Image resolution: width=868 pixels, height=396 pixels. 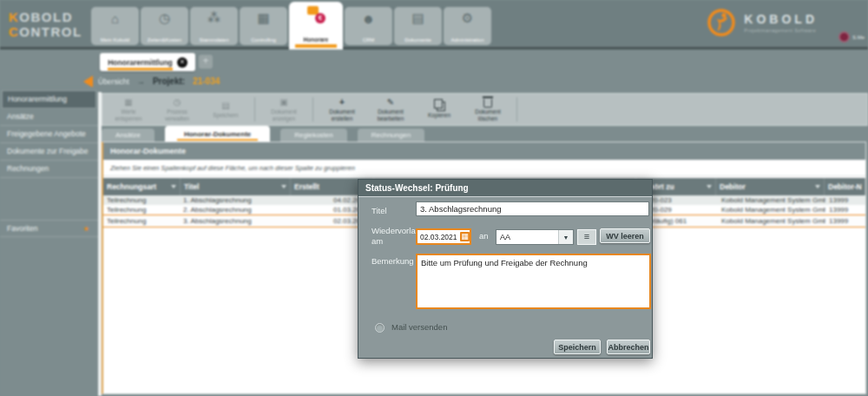 I want to click on wiedervorlage-date-input: 02.03.2021 ▦, so click(x=444, y=236).